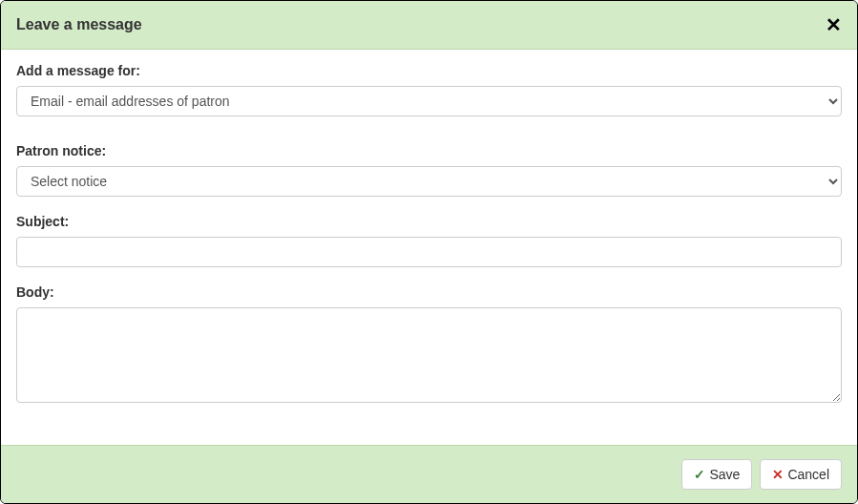 The width and height of the screenshot is (858, 504). I want to click on save-button-label: Save, so click(724, 474).